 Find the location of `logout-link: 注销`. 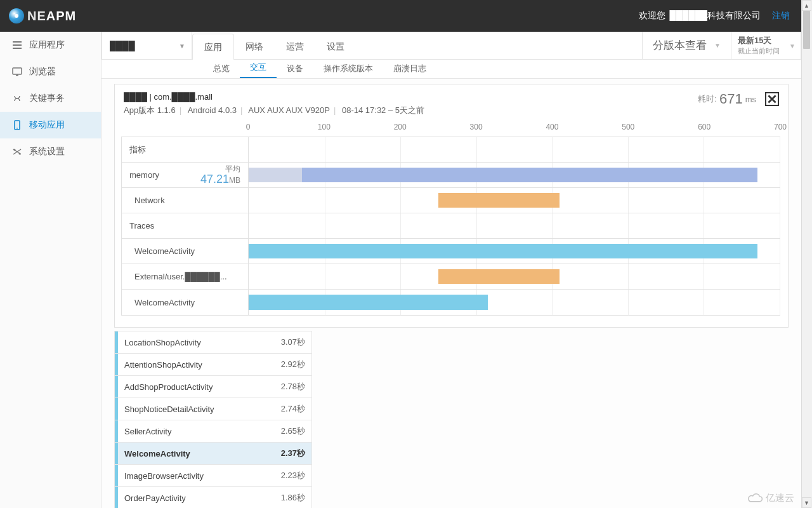

logout-link: 注销 is located at coordinates (781, 16).